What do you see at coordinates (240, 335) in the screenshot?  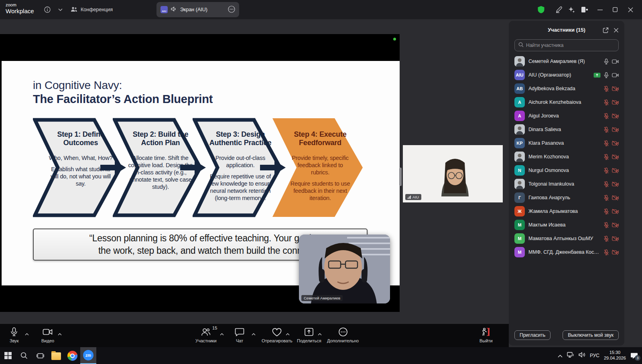 I see `chat-button: Чат` at bounding box center [240, 335].